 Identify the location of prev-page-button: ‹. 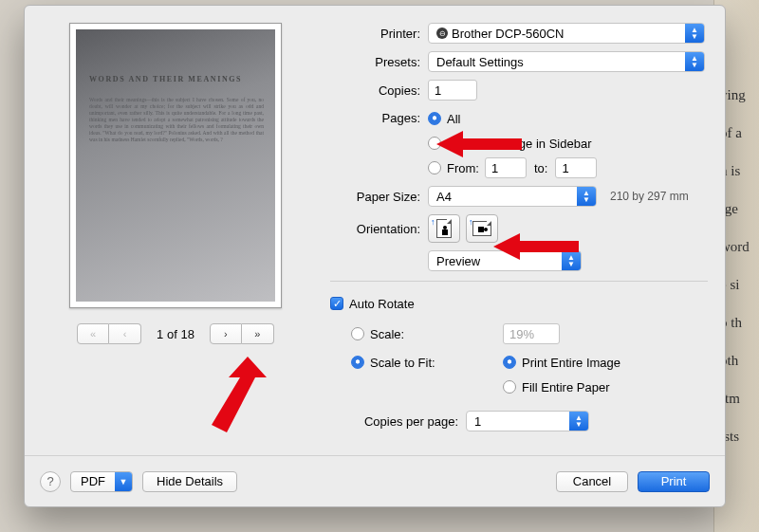
(125, 334).